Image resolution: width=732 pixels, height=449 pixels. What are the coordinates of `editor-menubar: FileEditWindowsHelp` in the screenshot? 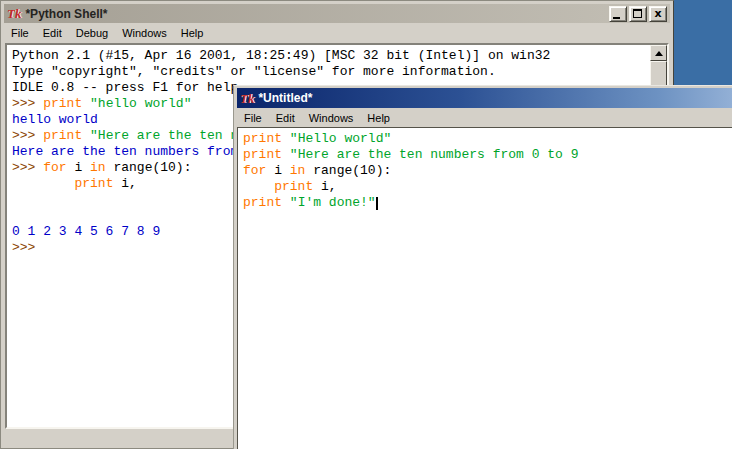 It's located at (484, 118).